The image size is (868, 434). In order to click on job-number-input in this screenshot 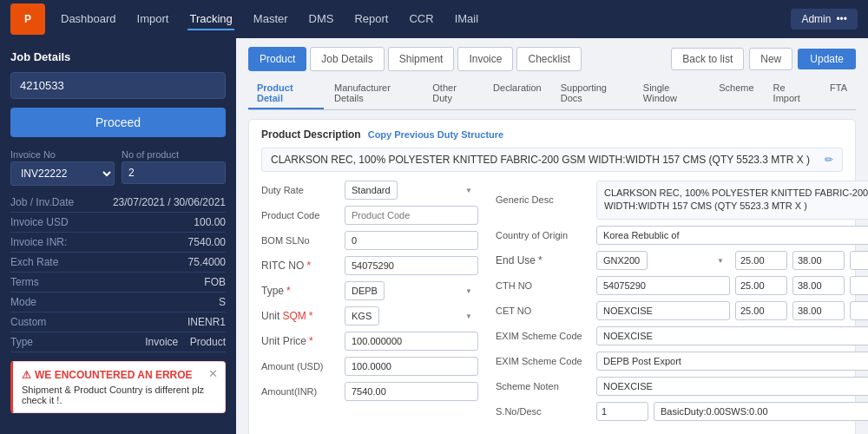, I will do `click(118, 85)`.